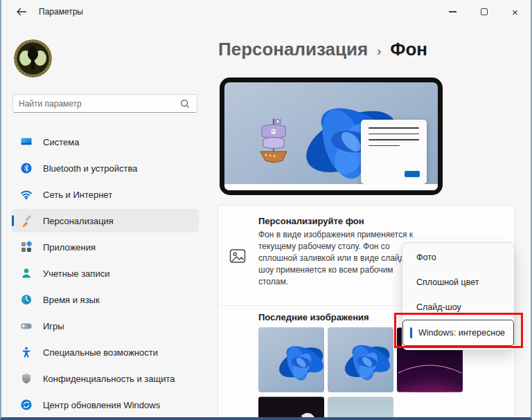  What do you see at coordinates (459, 282) in the screenshot?
I see `dropdown-option-solid-color: Сплошной цвет` at bounding box center [459, 282].